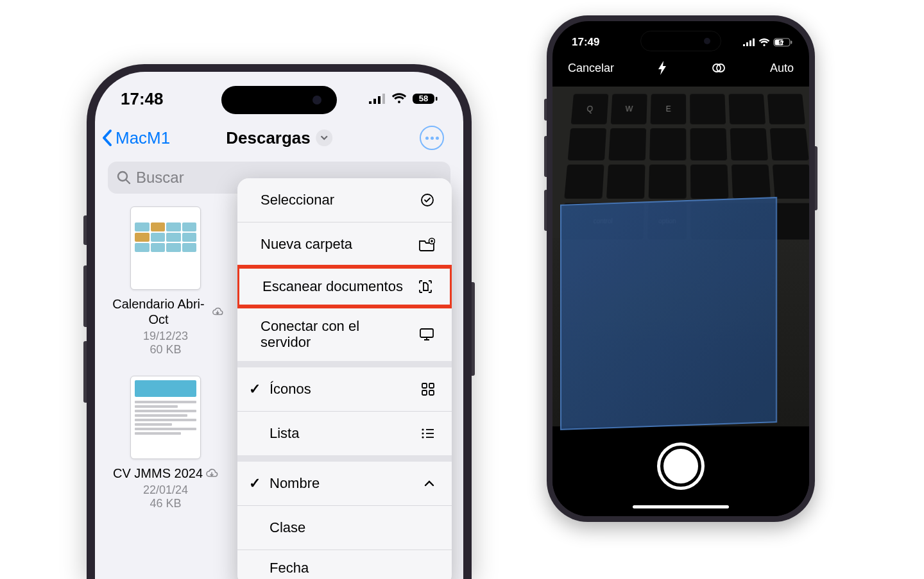 Image resolution: width=924 pixels, height=579 pixels. I want to click on file-size: 60 KB, so click(166, 350).